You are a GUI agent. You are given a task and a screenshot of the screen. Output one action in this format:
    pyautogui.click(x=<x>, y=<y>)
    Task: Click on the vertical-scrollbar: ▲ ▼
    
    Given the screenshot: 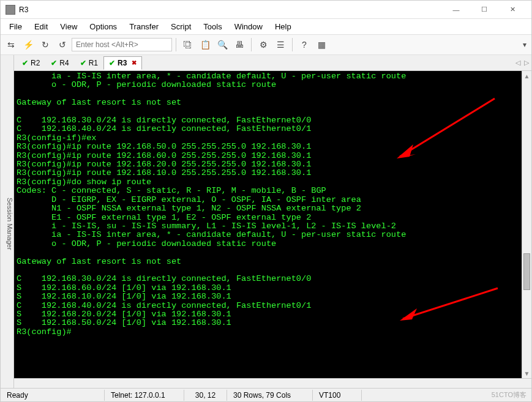 What is the action you would take?
    pyautogui.click(x=526, y=225)
    